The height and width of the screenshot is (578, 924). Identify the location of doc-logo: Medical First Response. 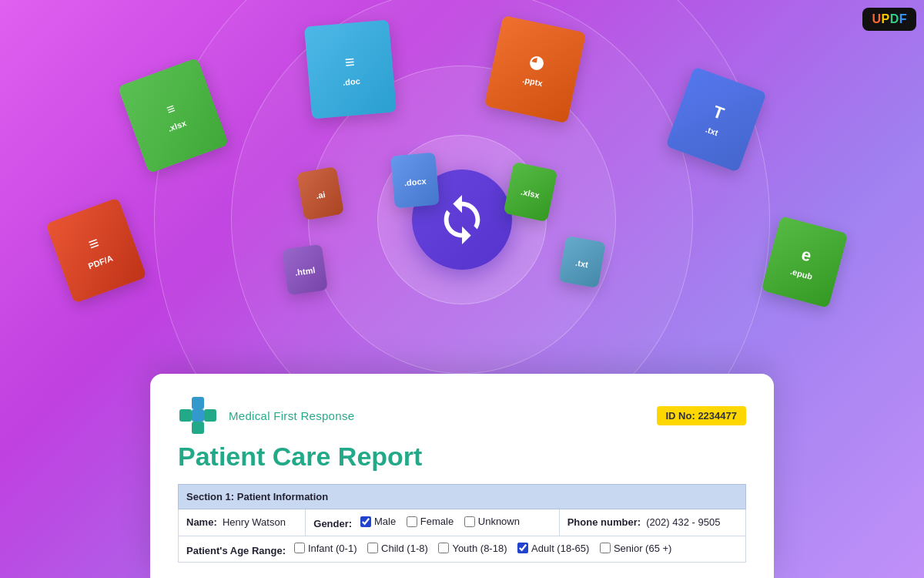
(266, 415).